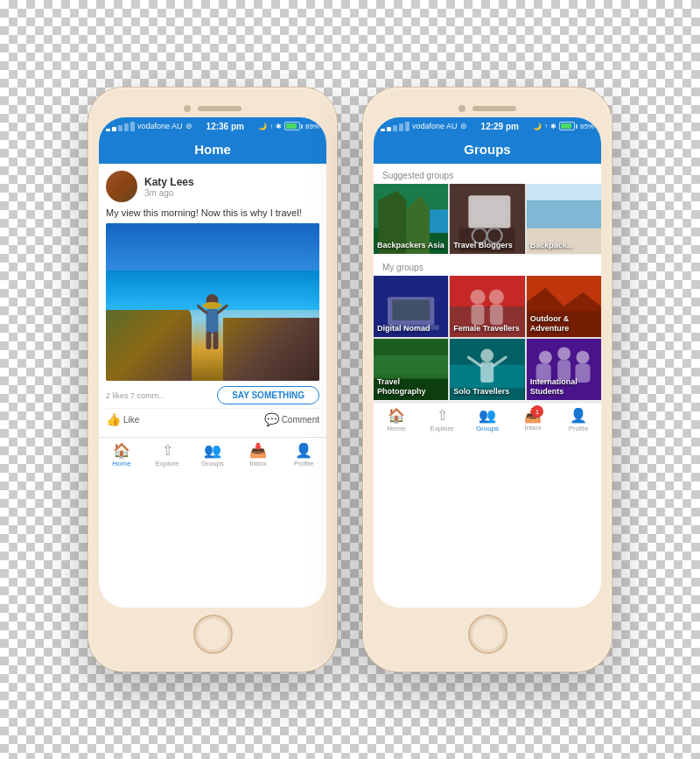 Image resolution: width=700 pixels, height=759 pixels. What do you see at coordinates (486, 245) in the screenshot?
I see `suggested-group-name-2: Travel Bloggers` at bounding box center [486, 245].